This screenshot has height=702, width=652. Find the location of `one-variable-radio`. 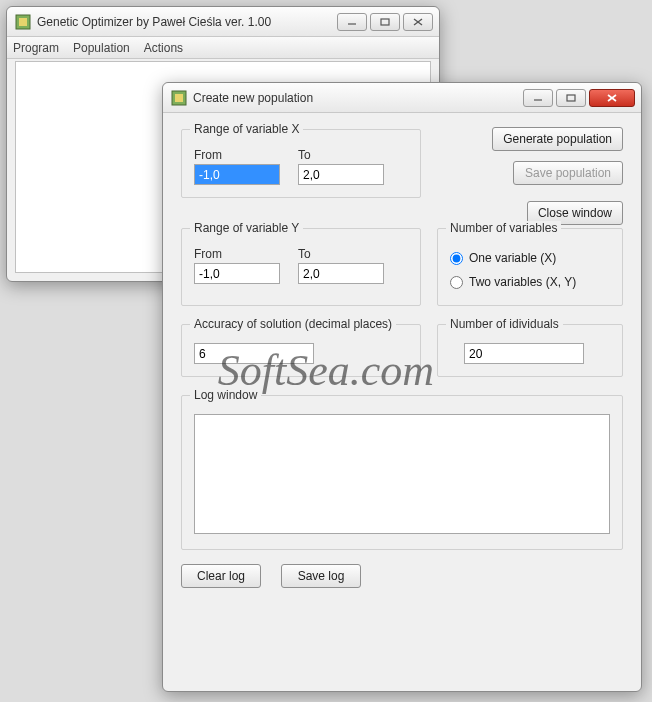

one-variable-radio is located at coordinates (456, 258).